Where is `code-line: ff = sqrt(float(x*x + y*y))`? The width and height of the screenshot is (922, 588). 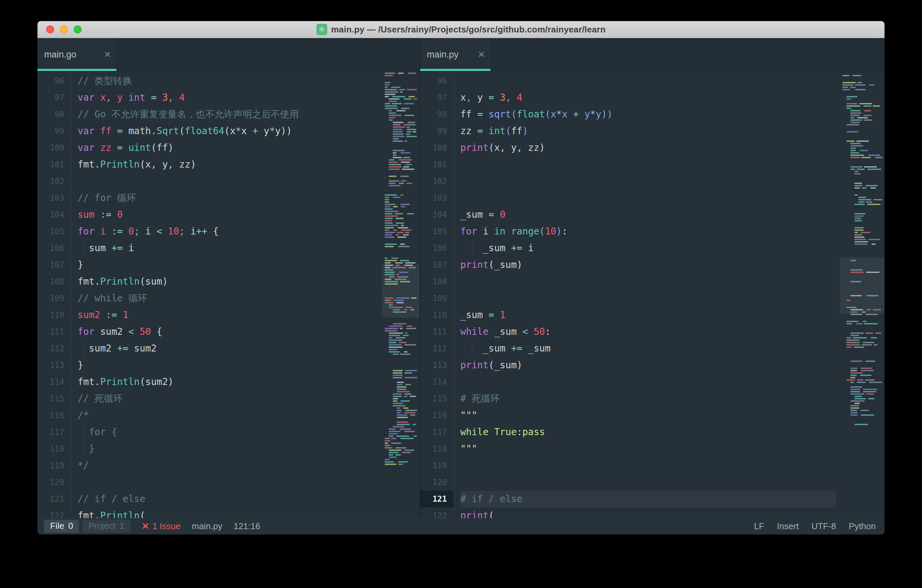
code-line: ff = sqrt(float(x*x + y*y)) is located at coordinates (648, 114).